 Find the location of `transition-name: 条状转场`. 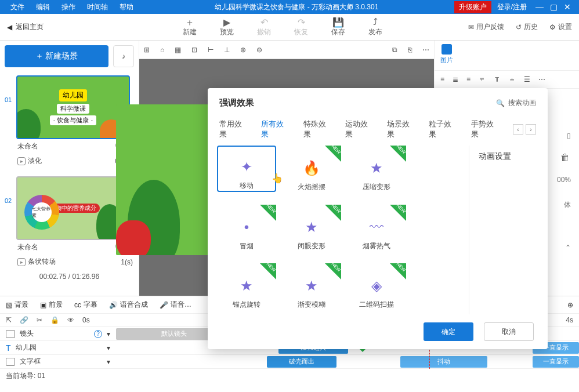

transition-name: 条状转场 is located at coordinates (42, 262).